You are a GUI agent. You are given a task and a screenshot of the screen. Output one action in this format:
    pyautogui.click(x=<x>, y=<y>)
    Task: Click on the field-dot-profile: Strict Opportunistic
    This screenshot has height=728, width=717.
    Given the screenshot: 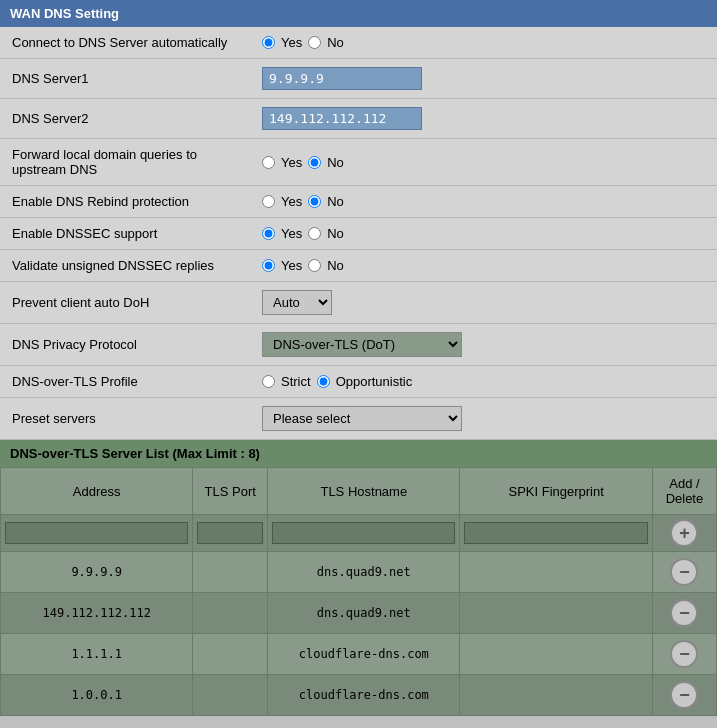 What is the action you would take?
    pyautogui.click(x=484, y=382)
    